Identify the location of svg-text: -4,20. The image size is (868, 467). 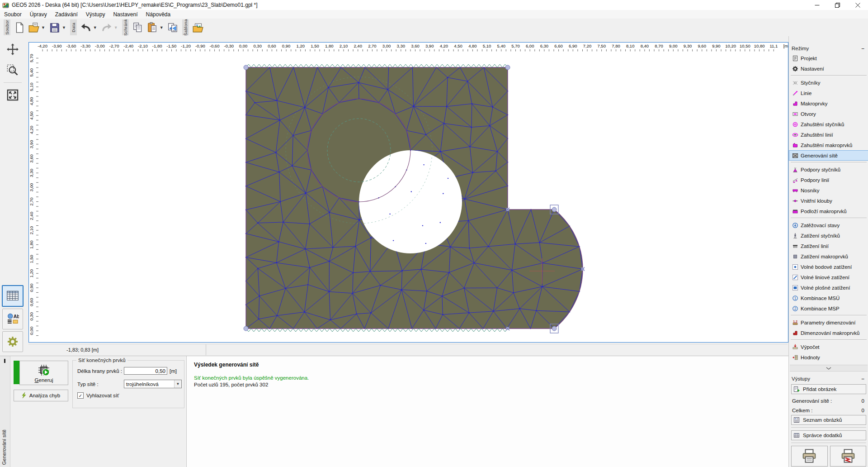
(42, 46).